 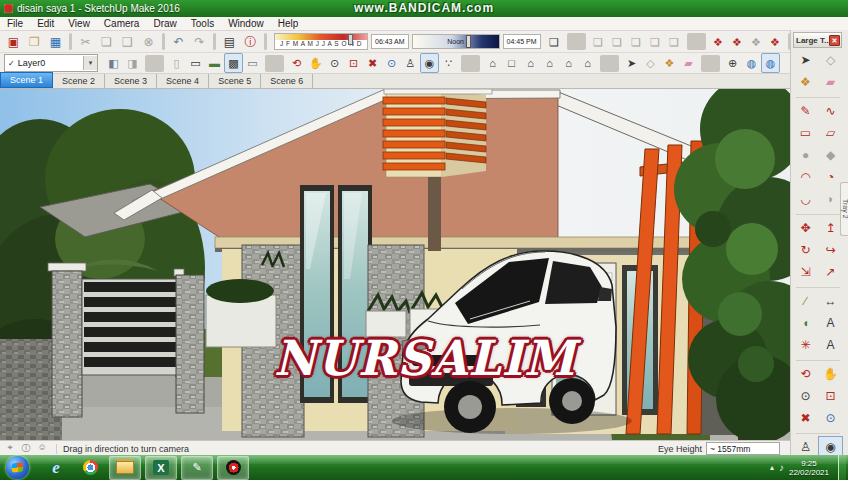 I want to click on component-gray-icon: ❖, so click(x=756, y=42).